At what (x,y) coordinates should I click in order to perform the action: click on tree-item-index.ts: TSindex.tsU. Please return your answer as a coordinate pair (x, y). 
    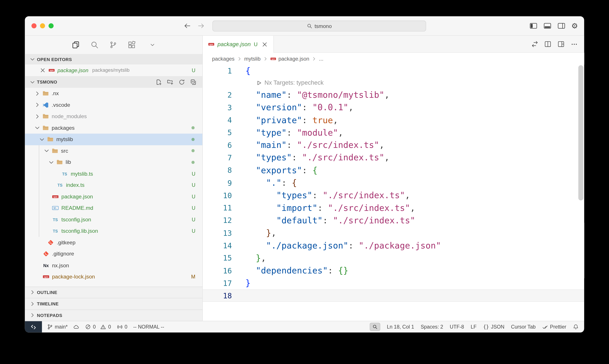
    Looking at the image, I should click on (114, 185).